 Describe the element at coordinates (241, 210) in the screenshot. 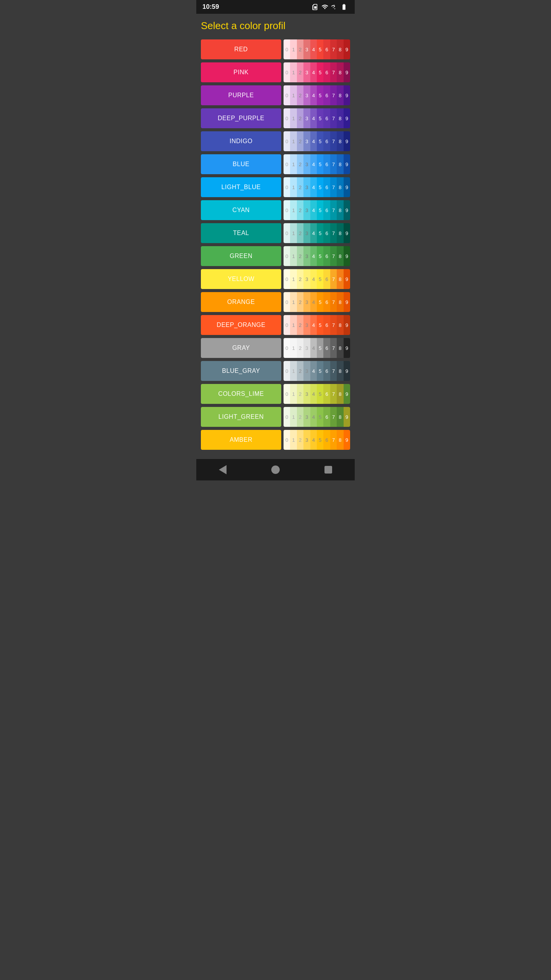

I see `color-label-button: CYAN` at that location.